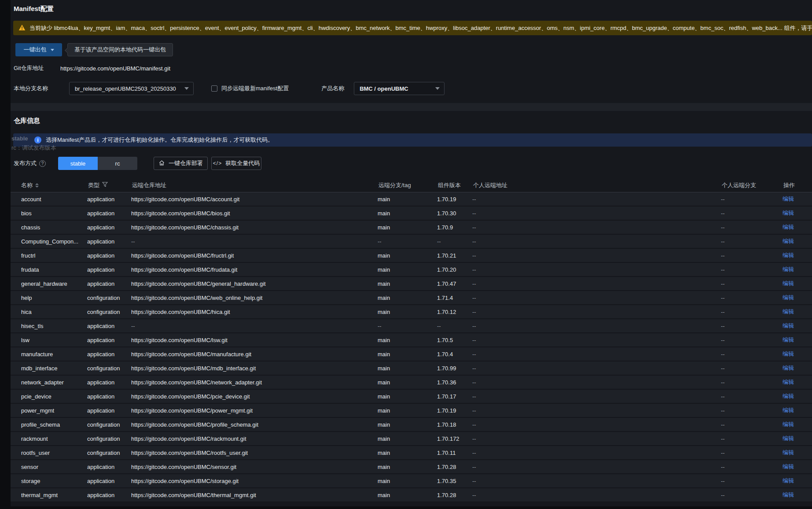 This screenshot has height=509, width=812. What do you see at coordinates (411, 354) in the screenshot?
I see `table-row: manufacture application https://gitcode.…` at bounding box center [411, 354].